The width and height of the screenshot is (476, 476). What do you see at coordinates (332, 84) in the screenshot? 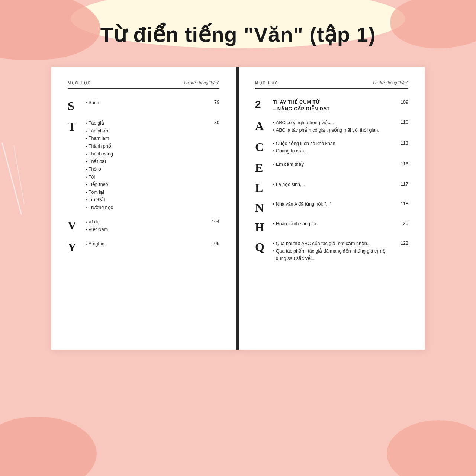
I see `right-page-header: MỤC LỤC Từ điển tiếng "Văn"` at bounding box center [332, 84].